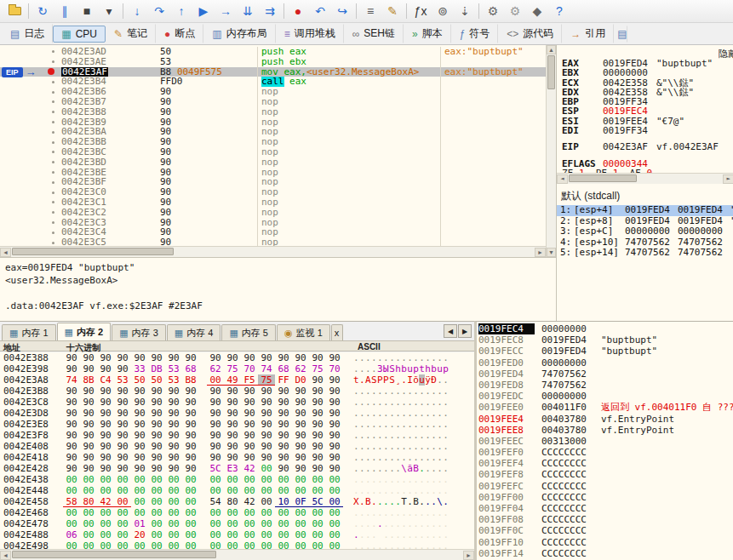  I want to click on execute-till-return-button: ↑, so click(181, 11).